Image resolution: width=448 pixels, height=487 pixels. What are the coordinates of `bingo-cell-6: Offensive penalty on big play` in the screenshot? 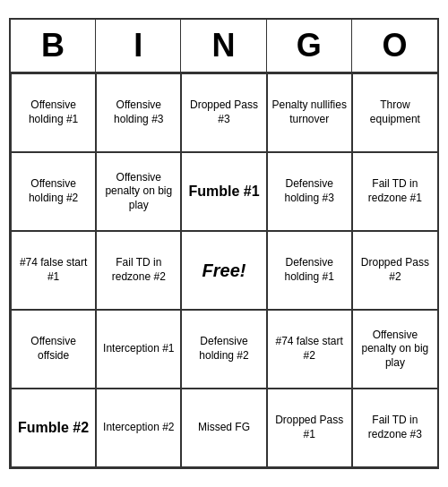 It's located at (138, 192).